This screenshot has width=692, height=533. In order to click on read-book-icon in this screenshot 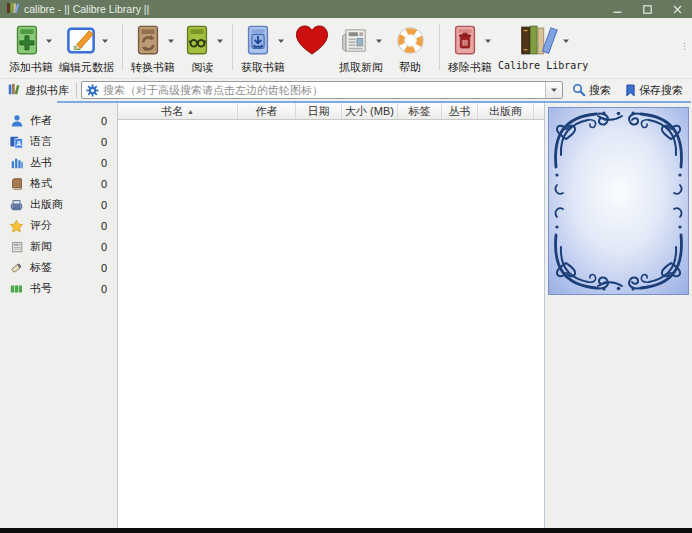, I will do `click(197, 40)`.